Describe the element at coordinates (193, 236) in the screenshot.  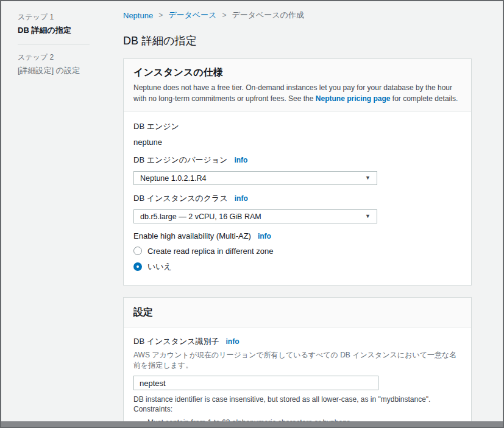
I see `multi-az-label: Enable high availability (Multi-AZ)` at that location.